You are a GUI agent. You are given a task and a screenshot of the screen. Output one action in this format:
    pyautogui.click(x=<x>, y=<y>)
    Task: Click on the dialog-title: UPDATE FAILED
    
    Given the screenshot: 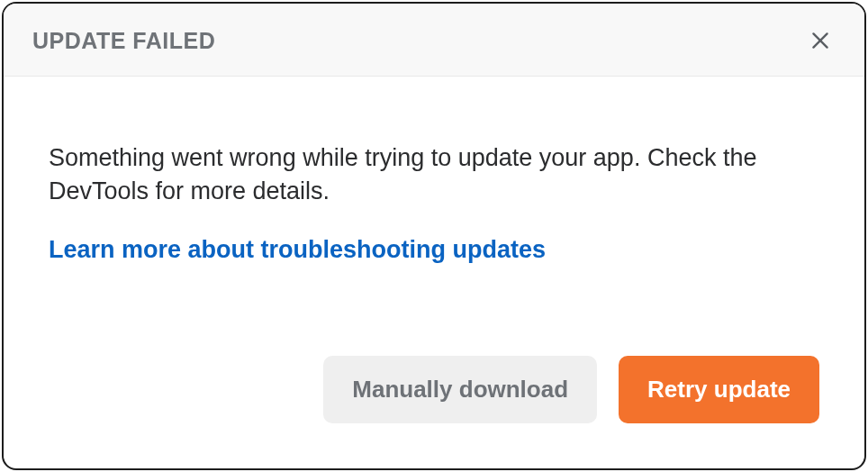 What is the action you would take?
    pyautogui.click(x=124, y=41)
    